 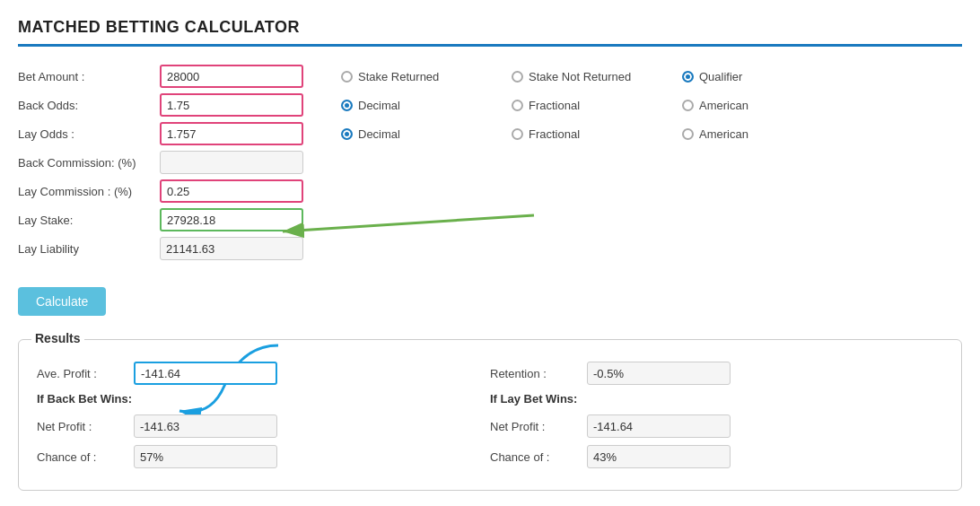 What do you see at coordinates (517, 77) in the screenshot?
I see `stake-not-returned-radio` at bounding box center [517, 77].